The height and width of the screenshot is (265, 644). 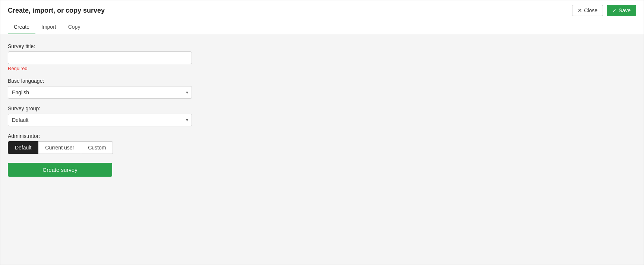 What do you see at coordinates (56, 13) in the screenshot?
I see `modal-title: Create, import, or copy survey` at bounding box center [56, 13].